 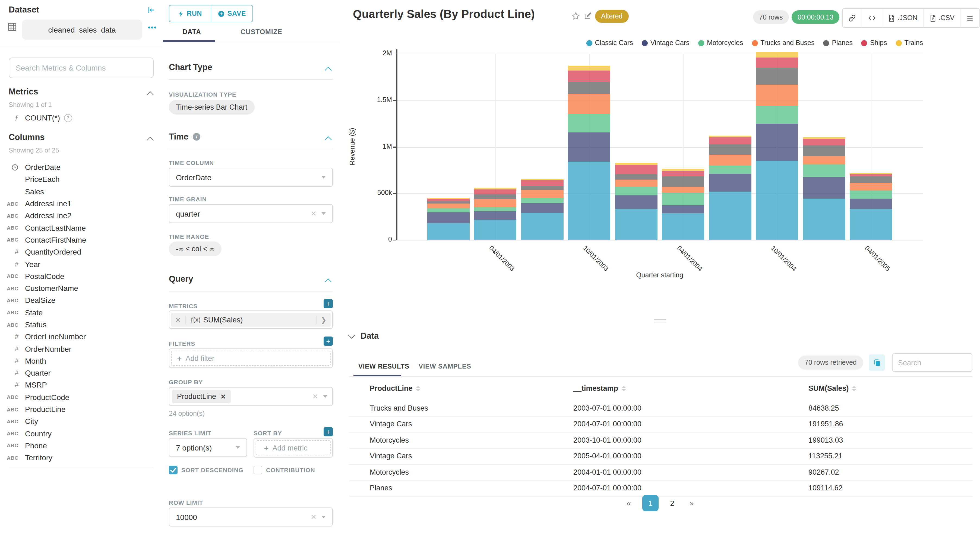 What do you see at coordinates (223, 396) in the screenshot?
I see `remove-chip-icon: ✕` at bounding box center [223, 396].